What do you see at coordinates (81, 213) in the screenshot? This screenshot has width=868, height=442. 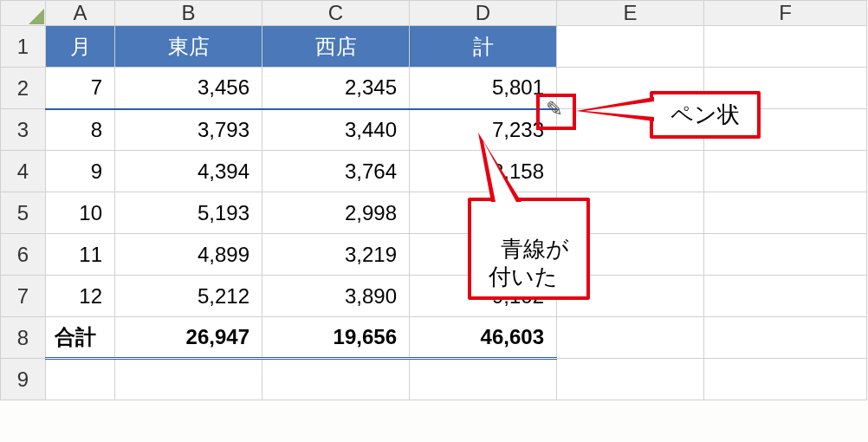 I see `cell-A5: 10` at bounding box center [81, 213].